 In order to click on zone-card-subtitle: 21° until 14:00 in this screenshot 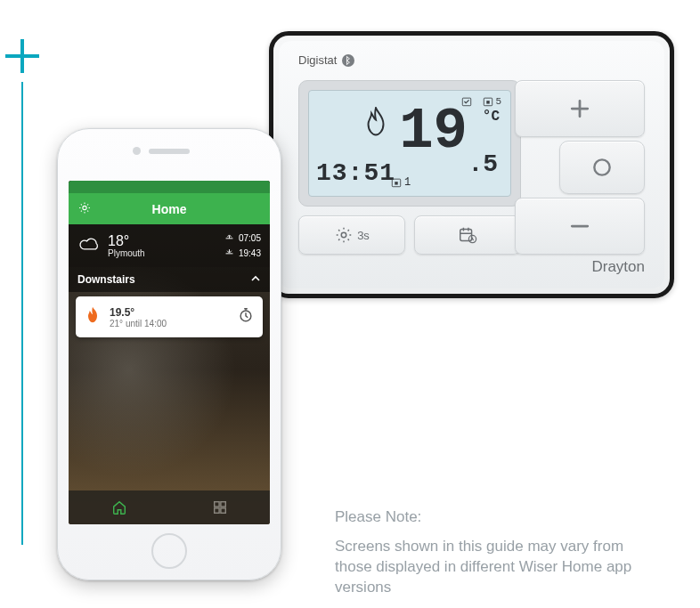, I will do `click(138, 324)`.